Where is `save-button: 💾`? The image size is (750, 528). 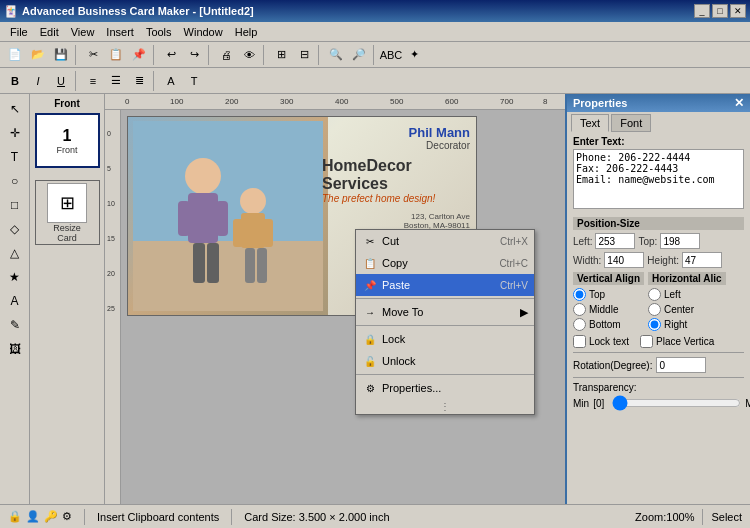
save-button: 💾 is located at coordinates (61, 55).